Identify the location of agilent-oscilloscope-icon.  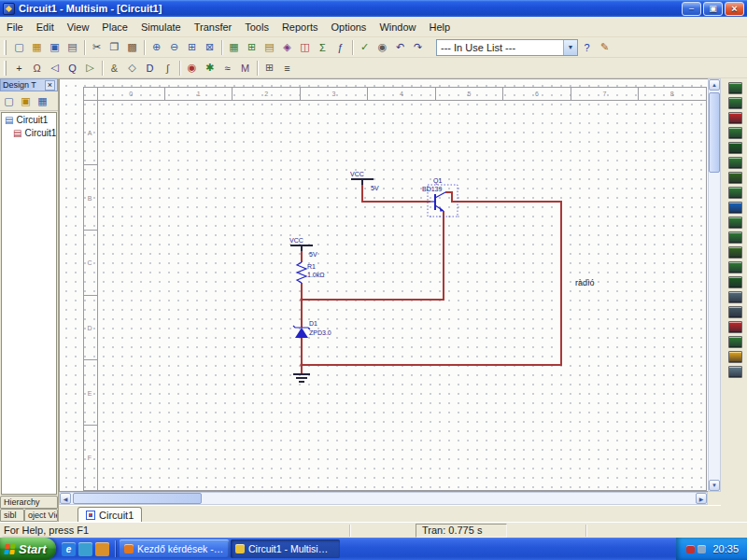
(736, 327).